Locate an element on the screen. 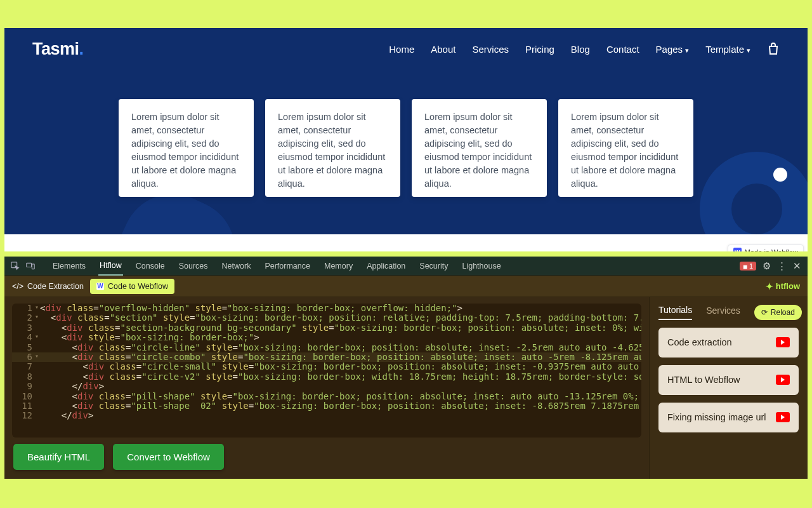  code-line: 8 <div class="circle-v2" style="box-sizi… is located at coordinates (327, 377).